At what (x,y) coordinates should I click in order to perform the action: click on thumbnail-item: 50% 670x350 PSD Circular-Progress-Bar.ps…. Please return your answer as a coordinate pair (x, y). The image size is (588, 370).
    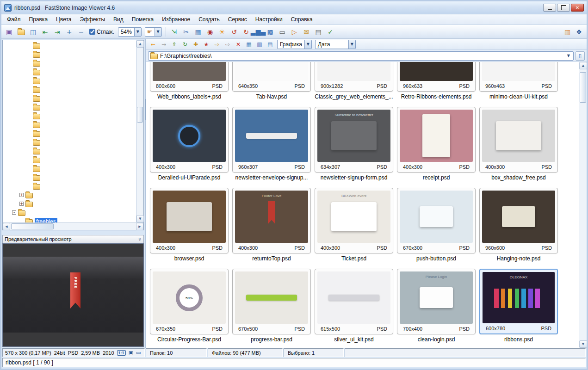
    Looking at the image, I should click on (189, 308).